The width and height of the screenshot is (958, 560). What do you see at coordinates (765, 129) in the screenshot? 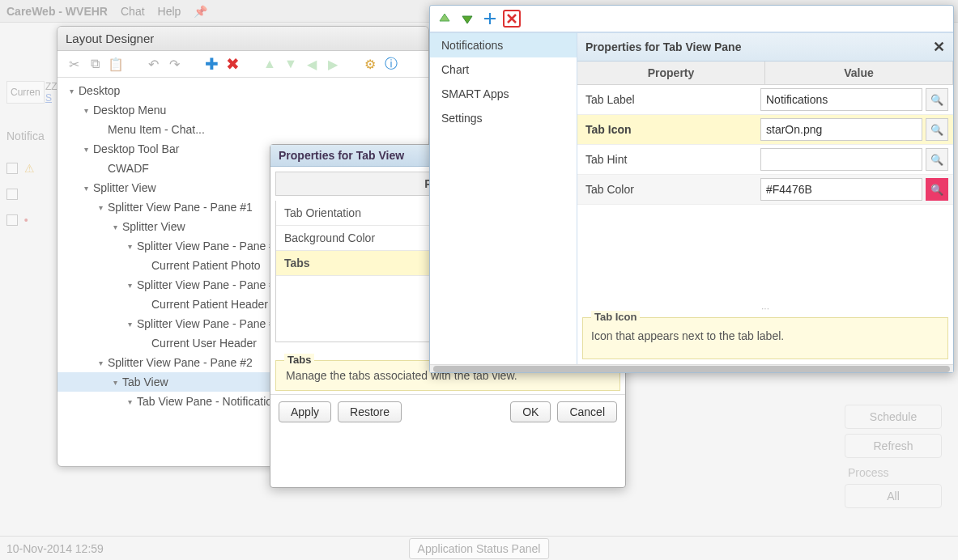
I see `pane-property-row: Tab Icon🔍` at bounding box center [765, 129].